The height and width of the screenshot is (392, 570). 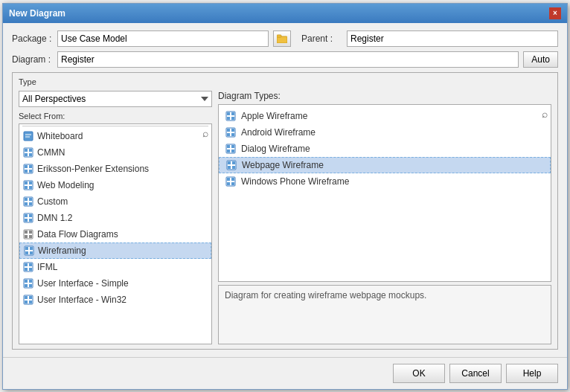 I want to click on perspective-select: All Perspectives Custom UML SysML, so click(x=115, y=99).